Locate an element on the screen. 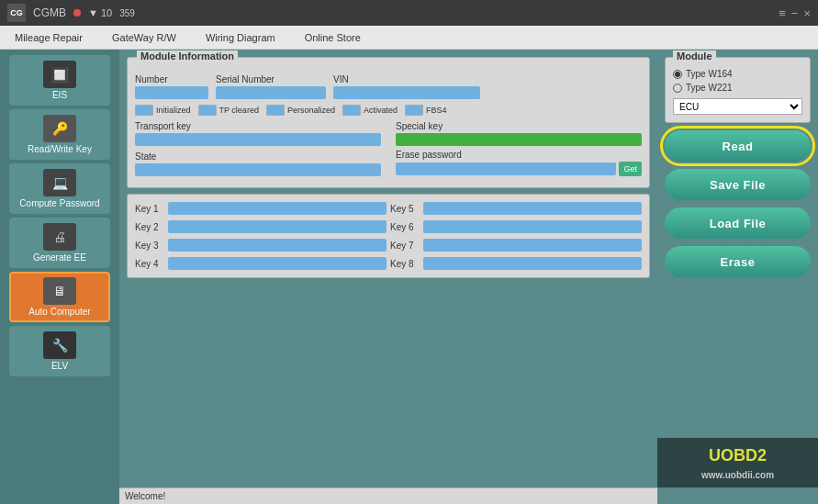  flag-fbs4: FBS4 is located at coordinates (426, 110).